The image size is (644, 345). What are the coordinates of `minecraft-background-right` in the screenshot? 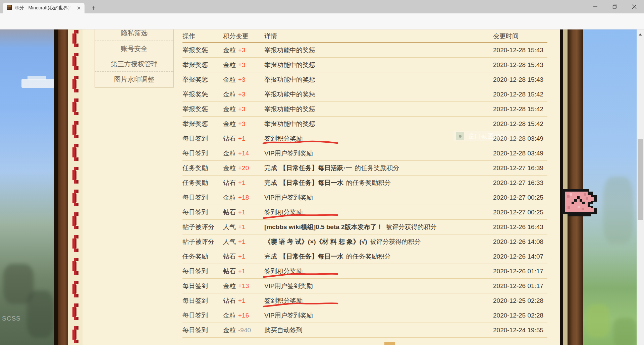 It's located at (610, 187).